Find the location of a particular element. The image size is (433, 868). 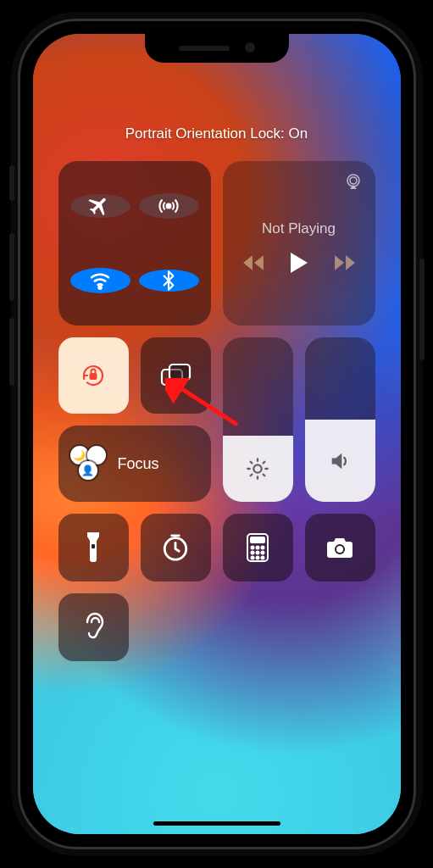

status-banner: Portrait Orientation Lock: On is located at coordinates (217, 134).